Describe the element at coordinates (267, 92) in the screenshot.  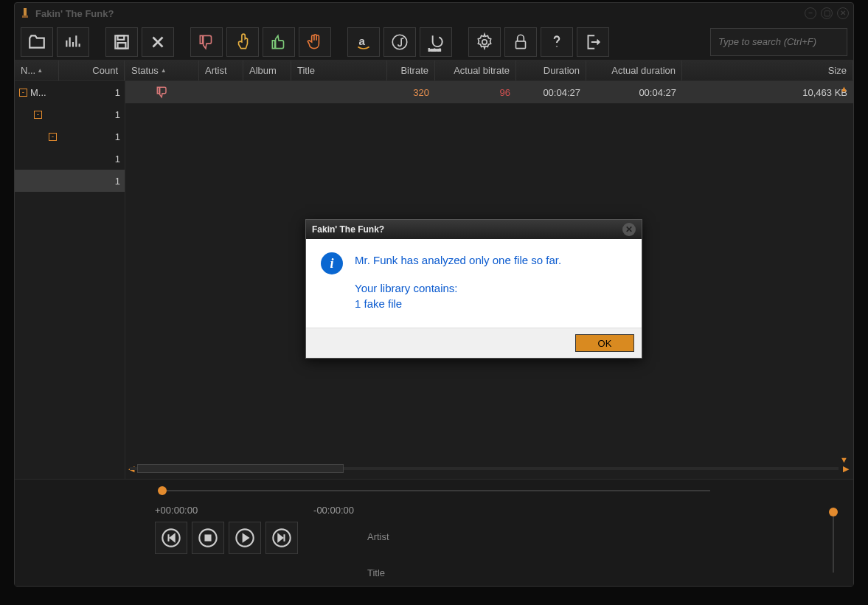
I see `album-cell` at that location.